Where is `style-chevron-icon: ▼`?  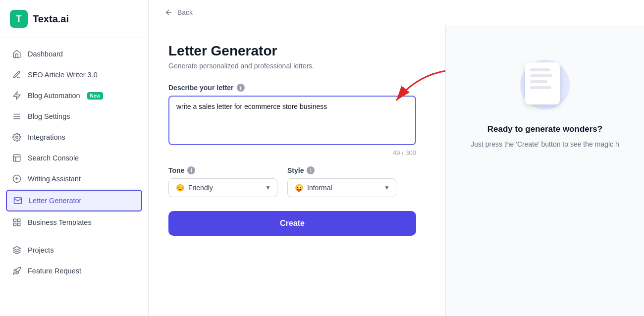
style-chevron-icon: ▼ is located at coordinates (387, 188).